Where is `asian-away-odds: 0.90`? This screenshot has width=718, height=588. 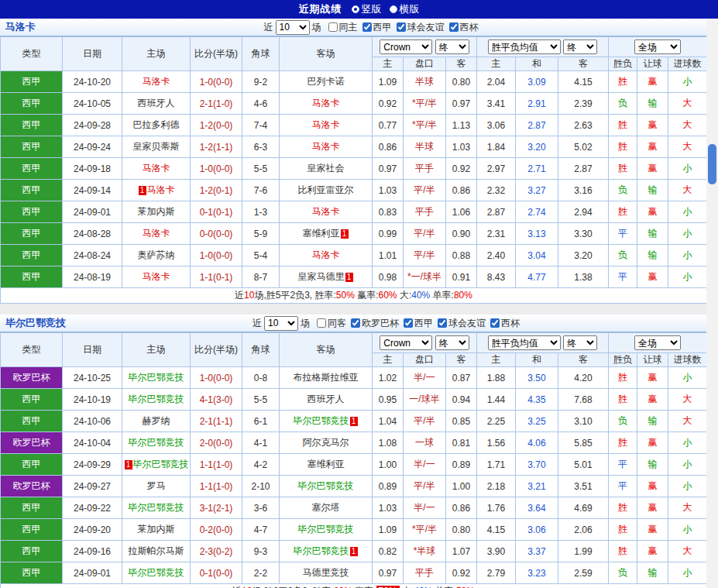
asian-away-odds: 0.90 is located at coordinates (462, 234).